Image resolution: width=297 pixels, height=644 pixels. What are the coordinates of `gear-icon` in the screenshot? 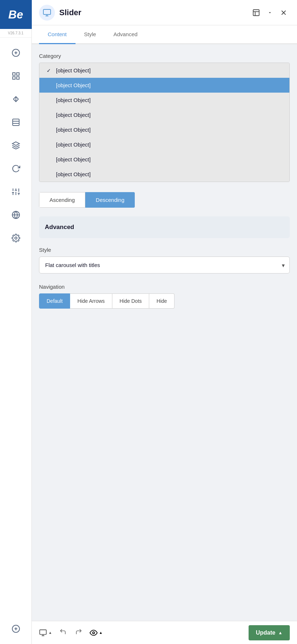 It's located at (16, 238).